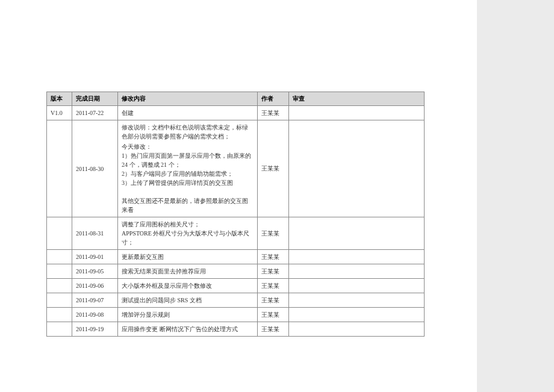 This screenshot has height=392, width=554. What do you see at coordinates (95, 315) in the screenshot?
I see `cell-date: 2011-09-08` at bounding box center [95, 315].